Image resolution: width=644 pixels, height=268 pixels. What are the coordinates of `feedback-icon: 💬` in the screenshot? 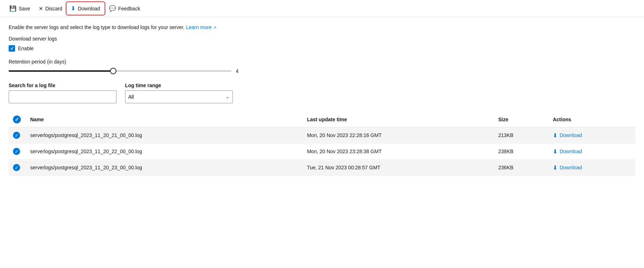 It's located at (112, 9).